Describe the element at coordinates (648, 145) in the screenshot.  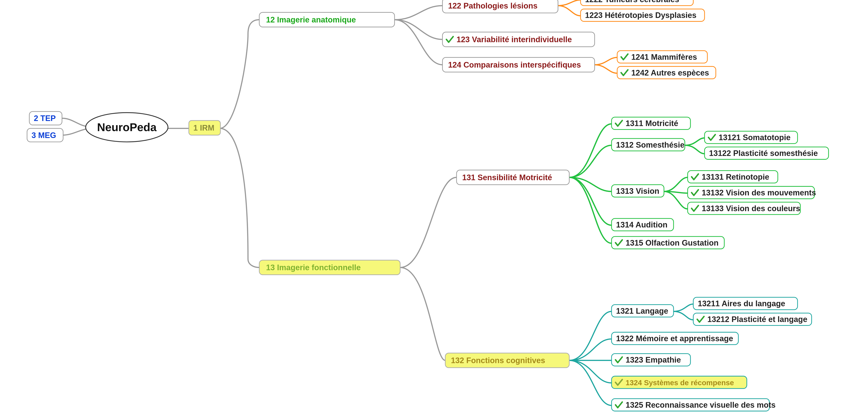
I see `node-1312: 1312 Somesthésie` at that location.